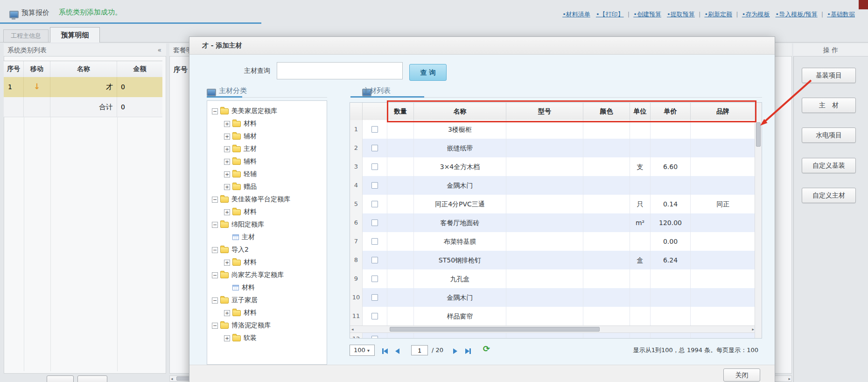 Image resolution: width=868 pixels, height=382 pixels. I want to click on link-import-template: •导入模板/预算, so click(797, 14).